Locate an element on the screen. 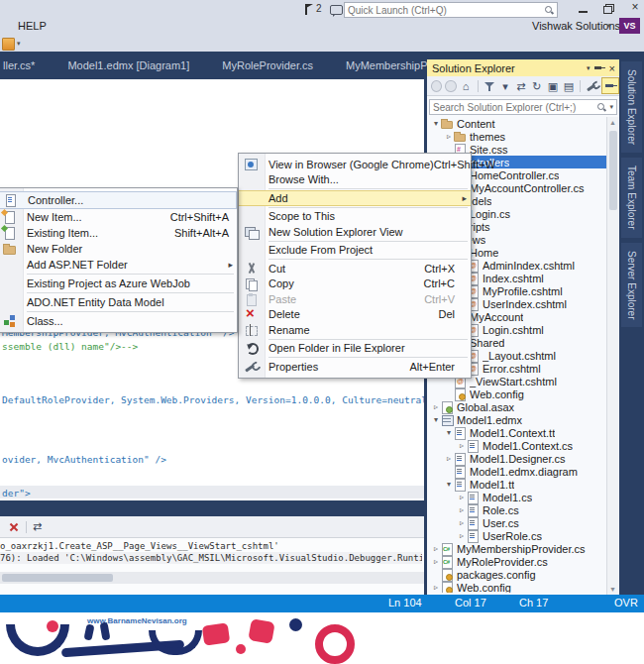  filter-dropdown-icon: ▾ is located at coordinates (505, 86).